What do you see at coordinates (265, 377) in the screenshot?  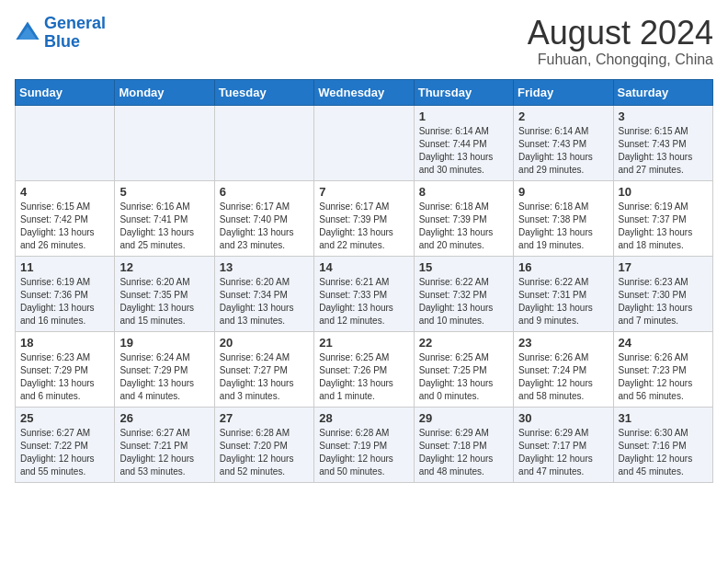 I see `day-info: Sunrise: 6:24 AM Sunset: 7:27 PM Dayligh…` at bounding box center [265, 377].